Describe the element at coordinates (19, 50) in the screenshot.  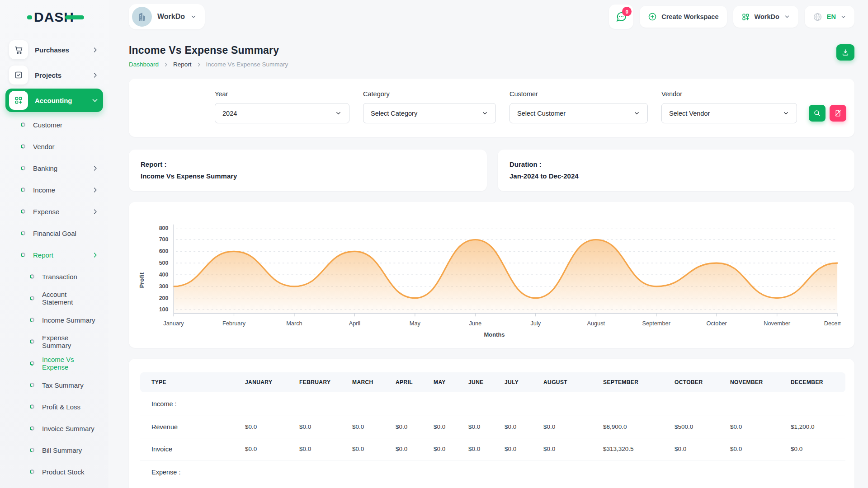
I see `cart-icon` at that location.